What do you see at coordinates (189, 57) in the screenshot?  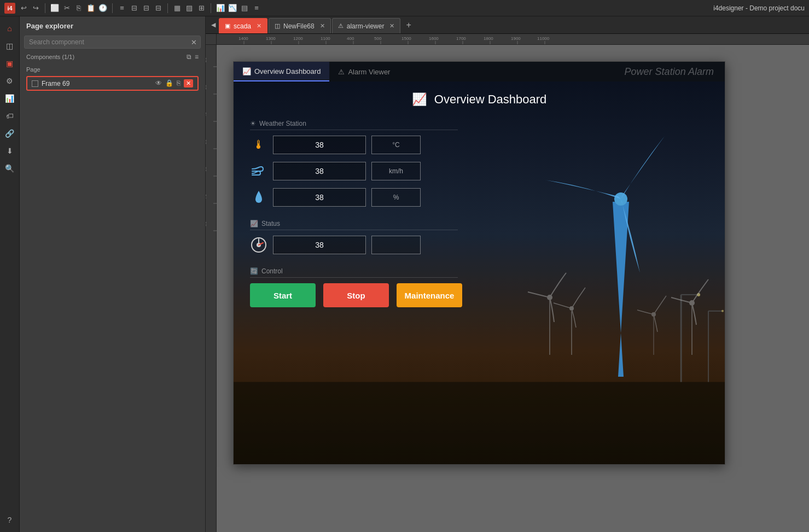 I see `expand-all-icon: ⧉` at bounding box center [189, 57].